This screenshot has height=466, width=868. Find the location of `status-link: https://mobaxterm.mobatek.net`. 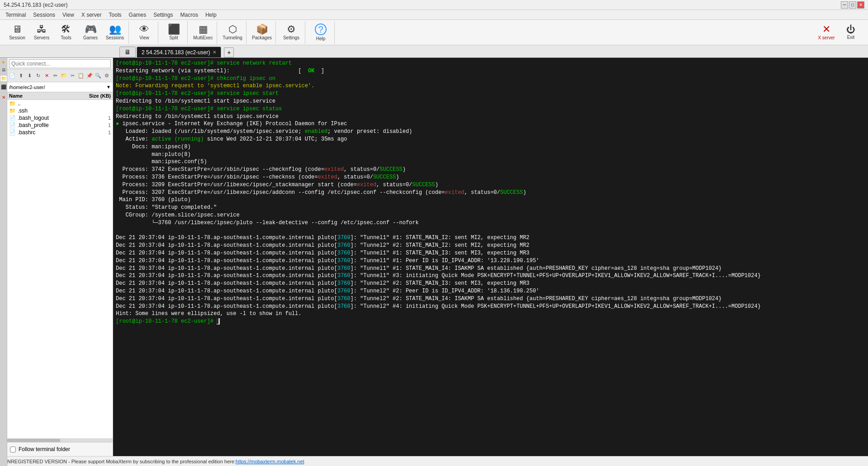

status-link: https://mobaxterm.mobatek.net is located at coordinates (270, 461).